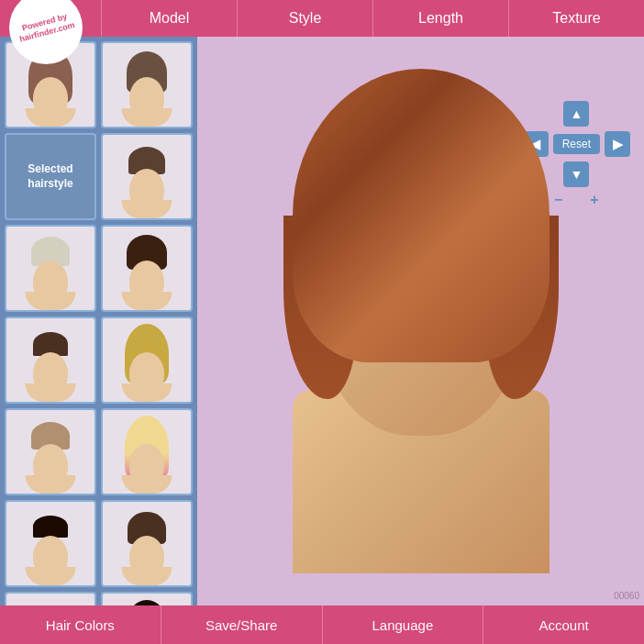  What do you see at coordinates (99, 176) in the screenshot?
I see `hairstyle-row-2: Selected hairstyle` at bounding box center [99, 176].